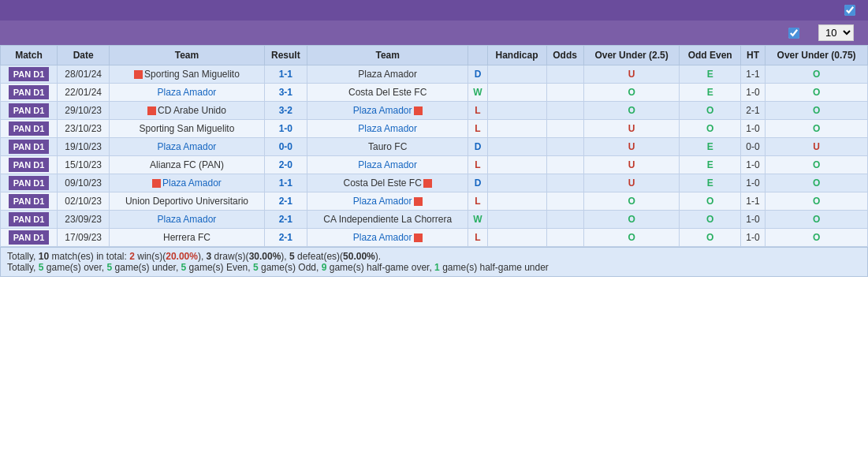 Image resolution: width=868 pixels, height=467 pixels. I want to click on col-date: Date, so click(84, 55).